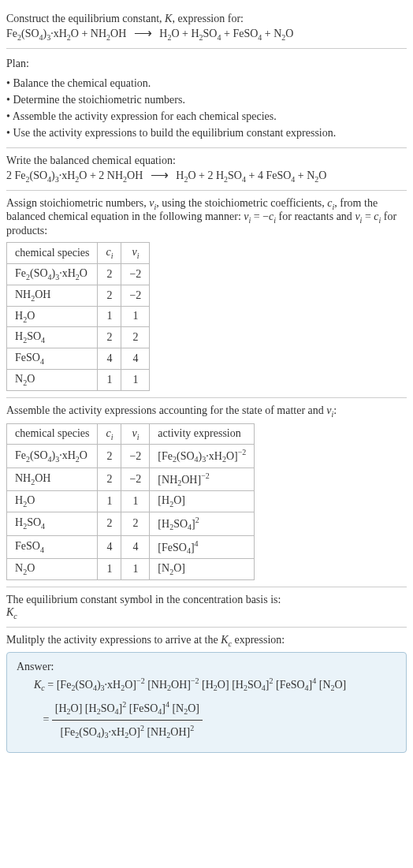 The height and width of the screenshot is (868, 413). I want to click on kc-expression-line1: Kc = [Fe2(SO4)3·xH2O]−2 [NH2OH]−2 [H2O] …, so click(215, 684).